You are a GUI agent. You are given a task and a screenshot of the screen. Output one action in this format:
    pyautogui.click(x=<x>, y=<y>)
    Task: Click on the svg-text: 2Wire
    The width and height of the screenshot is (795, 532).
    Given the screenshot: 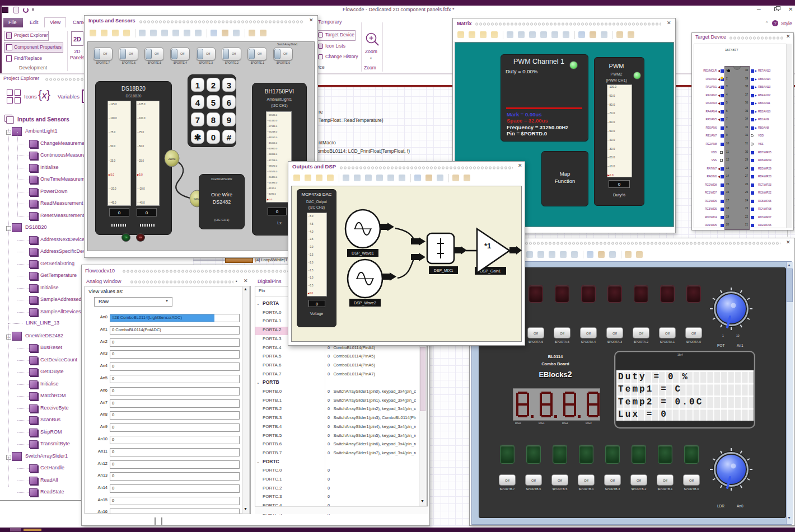 What is the action you would take?
    pyautogui.click(x=171, y=159)
    